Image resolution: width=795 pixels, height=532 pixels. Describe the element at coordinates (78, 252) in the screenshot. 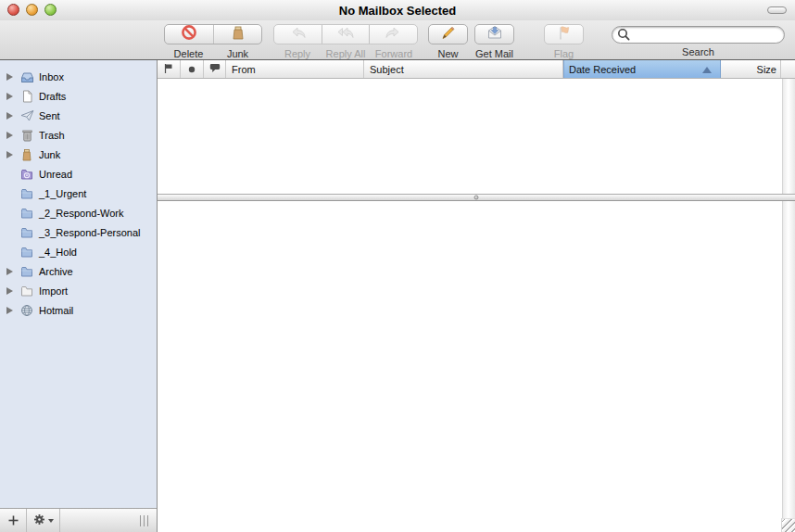

I see `sidebar-item-4-hold: _4_Hold` at that location.